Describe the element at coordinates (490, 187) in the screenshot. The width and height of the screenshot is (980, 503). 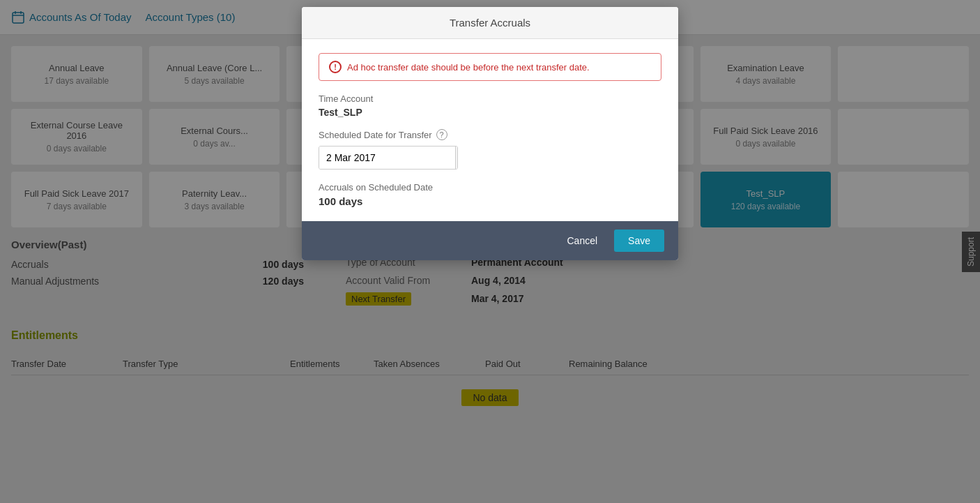
I see `accruals-scheduled-label: Accruals on Scheduled Date` at that location.